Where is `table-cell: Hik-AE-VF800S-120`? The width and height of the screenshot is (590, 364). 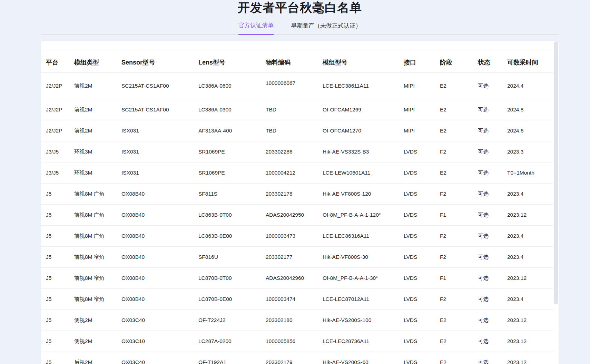
table-cell: Hik-AE-VF800S-120 is located at coordinates (358, 194).